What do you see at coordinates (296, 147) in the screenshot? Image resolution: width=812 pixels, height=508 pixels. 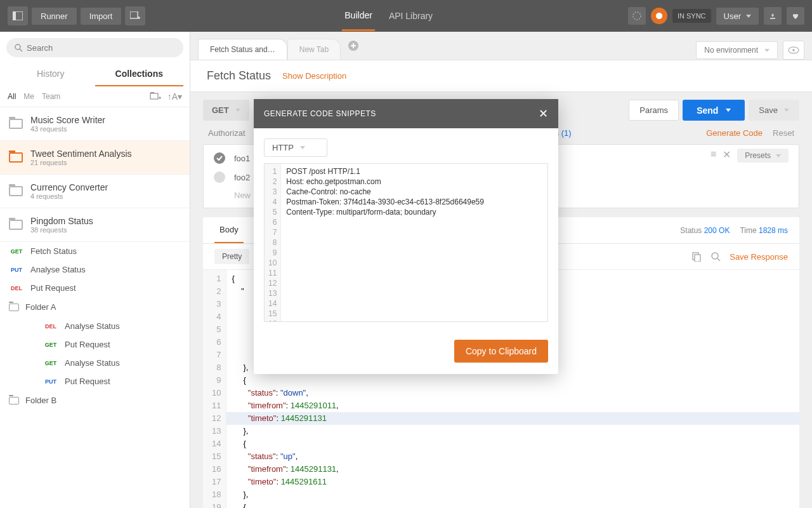 I see `language-selector: HTTP` at bounding box center [296, 147].